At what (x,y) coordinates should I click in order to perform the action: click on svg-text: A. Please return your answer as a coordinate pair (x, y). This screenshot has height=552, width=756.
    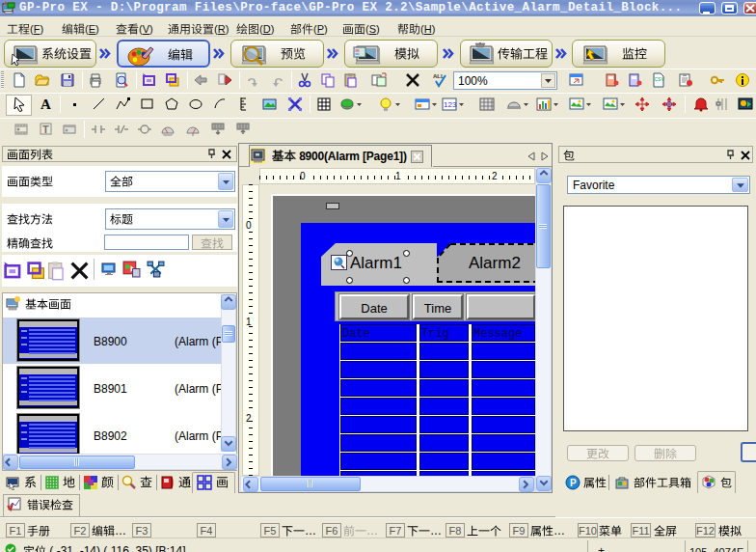
    Looking at the image, I should click on (46, 104).